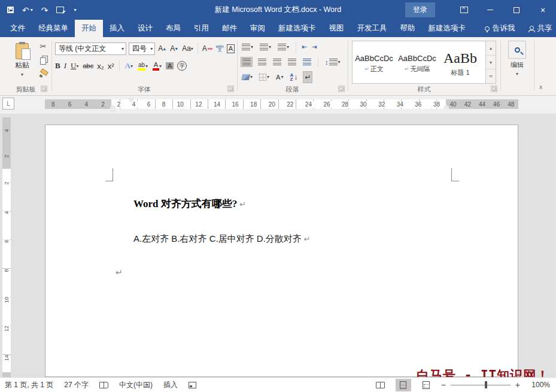  What do you see at coordinates (117, 29) in the screenshot?
I see `ribbon-tab-3: 插入` at bounding box center [117, 29].